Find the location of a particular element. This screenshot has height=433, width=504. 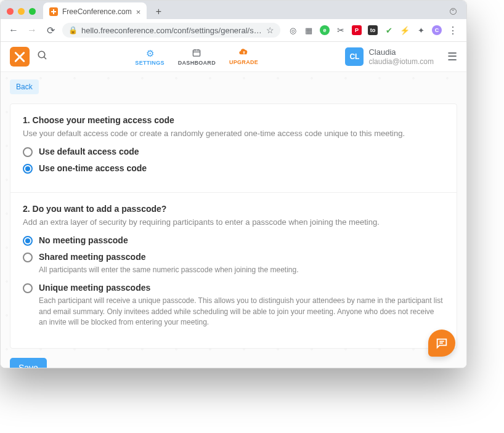

user-info: Claudia claudia@iotum.com is located at coordinates (401, 57).